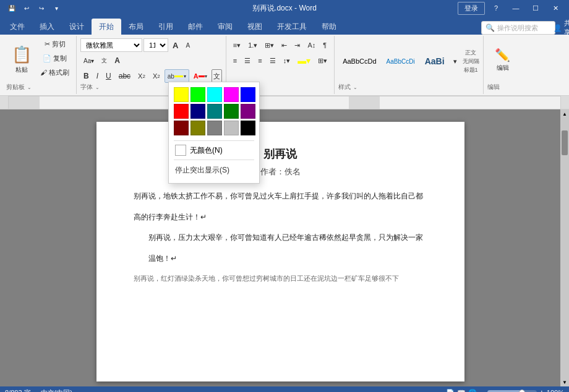 The image size is (569, 392). What do you see at coordinates (56, 8) in the screenshot?
I see `customize-qa-button: ▾` at bounding box center [56, 8].